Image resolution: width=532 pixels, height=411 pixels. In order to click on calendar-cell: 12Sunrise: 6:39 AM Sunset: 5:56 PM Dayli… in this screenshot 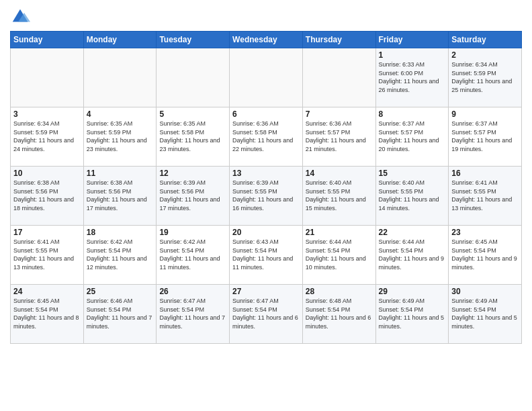, I will do `click(193, 196)`.